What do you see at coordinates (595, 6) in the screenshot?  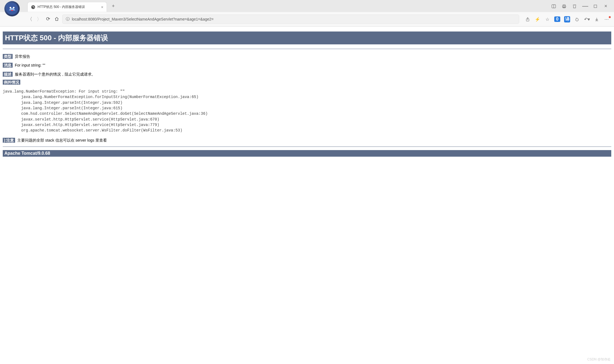 I see `maximize-button` at bounding box center [595, 6].